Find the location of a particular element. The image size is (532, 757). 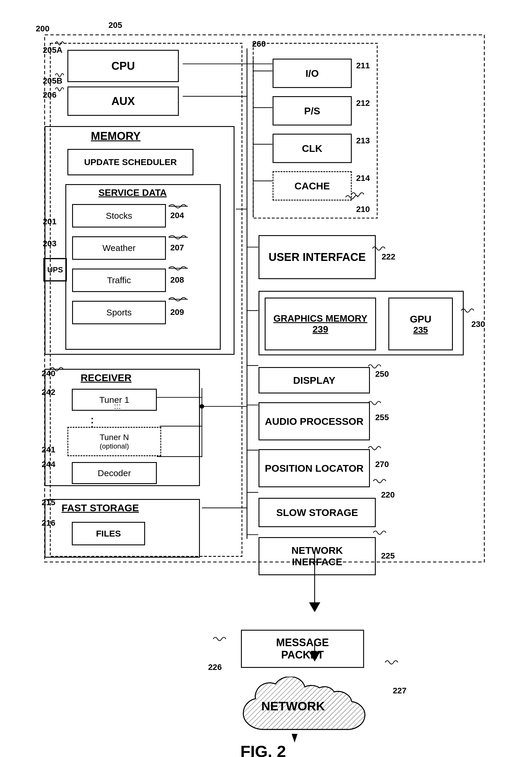

tuner-n-label: Tuner N is located at coordinates (114, 438).